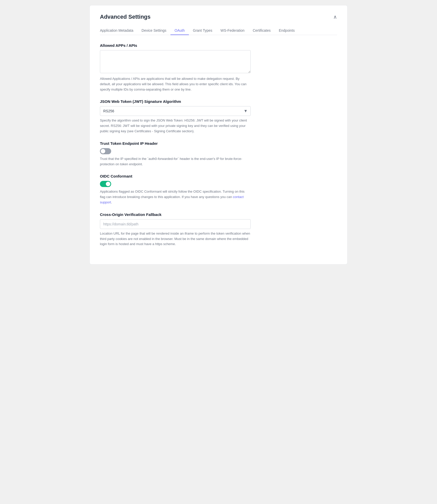 The height and width of the screenshot is (504, 437). Describe the element at coordinates (233, 31) in the screenshot. I see `tab-ws-federation: WS-Federation` at that location.